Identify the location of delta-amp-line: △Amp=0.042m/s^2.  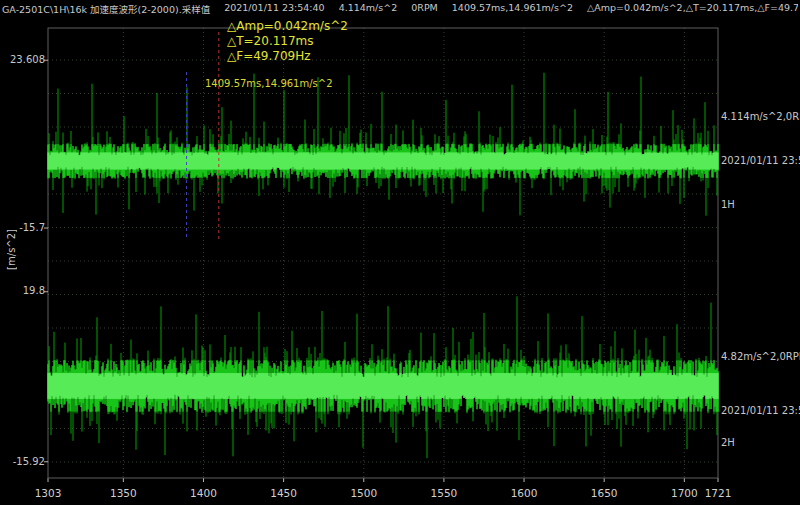
(288, 26).